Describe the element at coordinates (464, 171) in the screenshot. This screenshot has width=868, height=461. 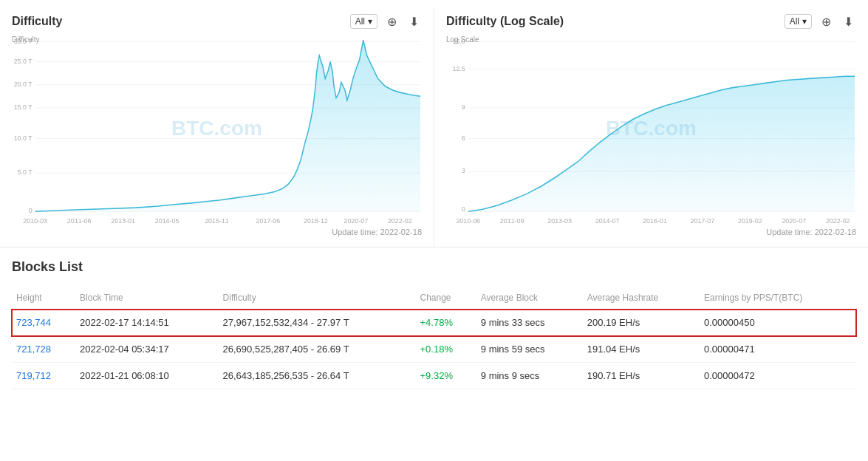
I see `svg-text: 3` at that location.